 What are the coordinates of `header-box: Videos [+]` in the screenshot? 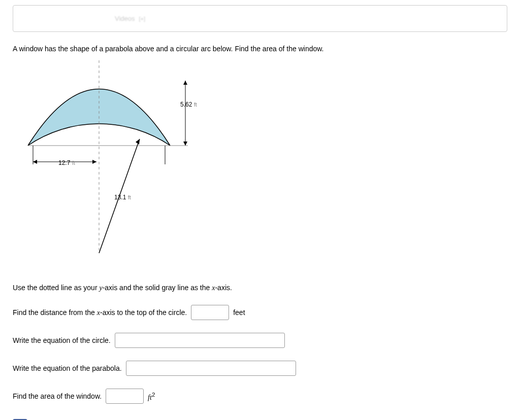 It's located at (260, 18).